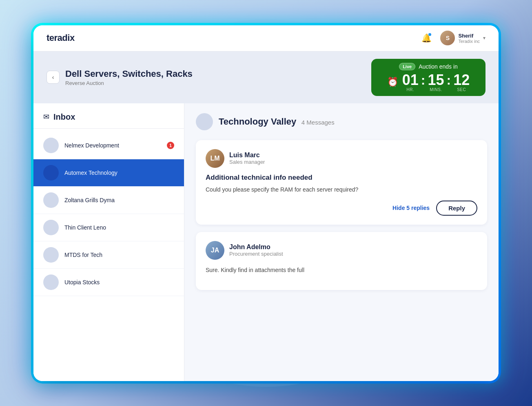  What do you see at coordinates (64, 117) in the screenshot?
I see `inbox-title: Inbox` at bounding box center [64, 117].